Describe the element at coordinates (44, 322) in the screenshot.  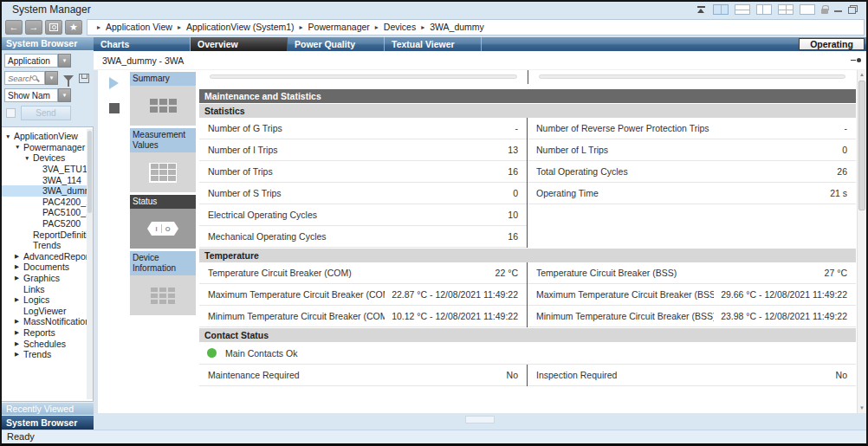
I see `tree-item-massnotification: ▶MassNotification` at that location.